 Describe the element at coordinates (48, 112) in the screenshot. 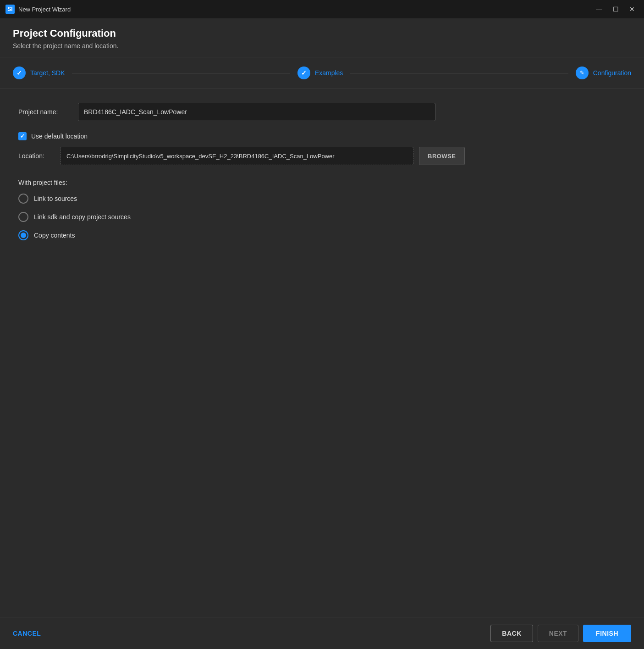

I see `project-name-label: Project name:` at that location.